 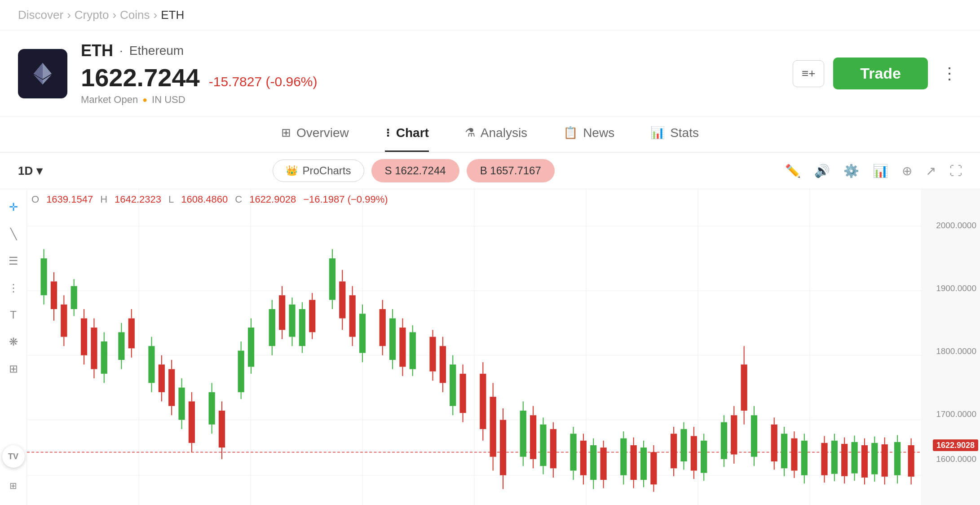 What do you see at coordinates (907, 171) in the screenshot?
I see `zoom-in-button: ⊕` at bounding box center [907, 171].